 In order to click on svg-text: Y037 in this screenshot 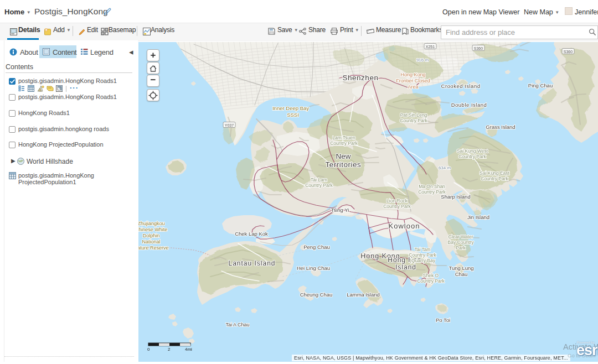, I will do `click(229, 125)`.